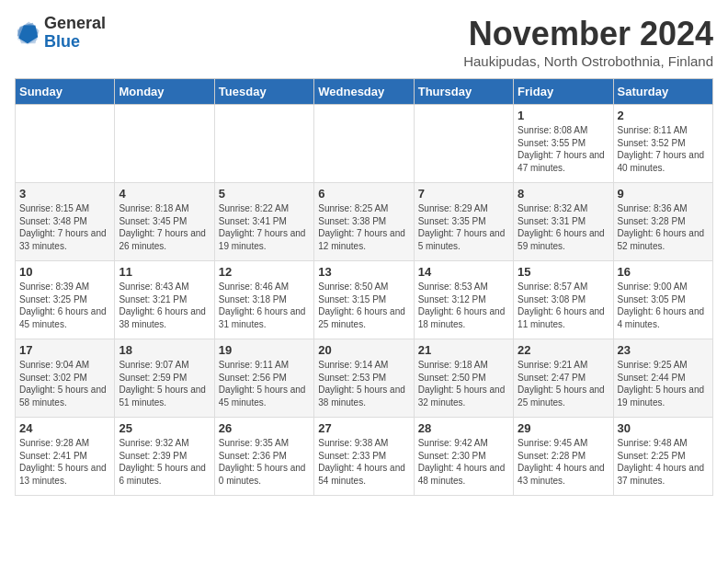 The image size is (728, 563). What do you see at coordinates (75, 33) in the screenshot?
I see `logo-text: General Blue` at bounding box center [75, 33].